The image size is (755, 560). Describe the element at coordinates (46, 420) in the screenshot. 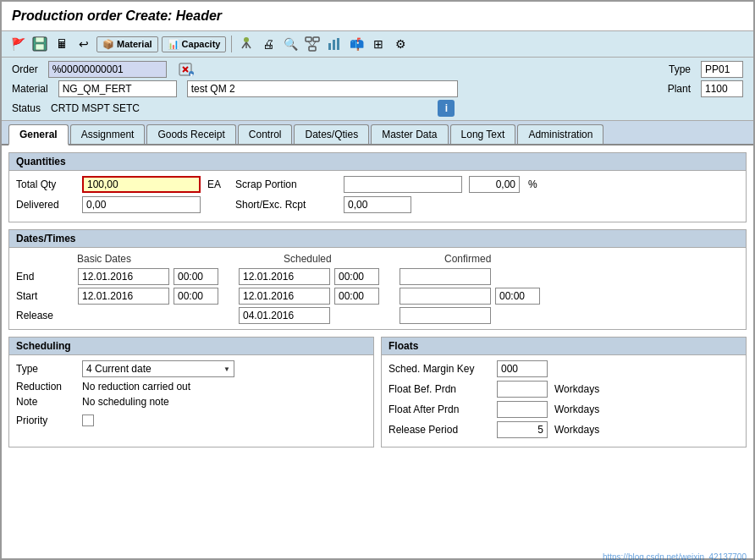

I see `priority-label: Priority` at that location.